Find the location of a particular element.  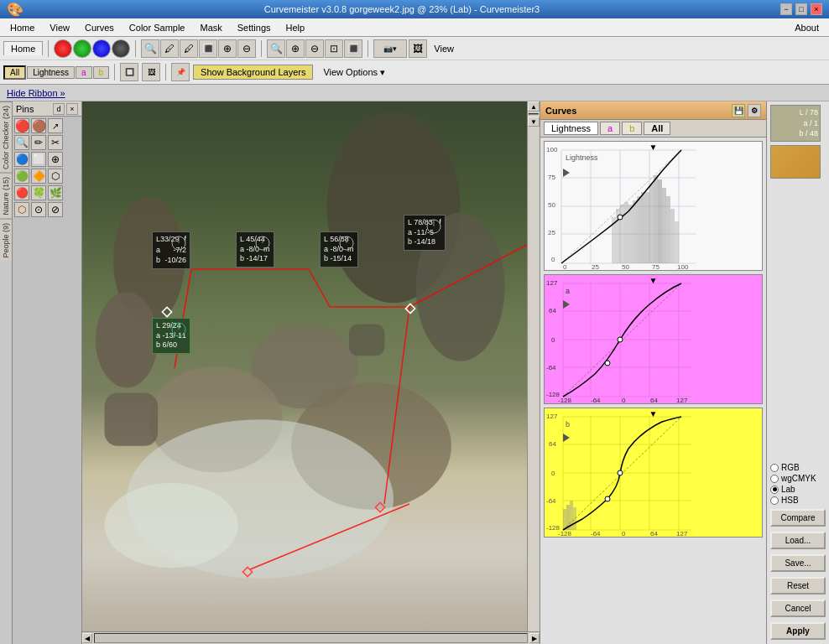

eyedropper-btn4: 🔳 is located at coordinates (208, 49).